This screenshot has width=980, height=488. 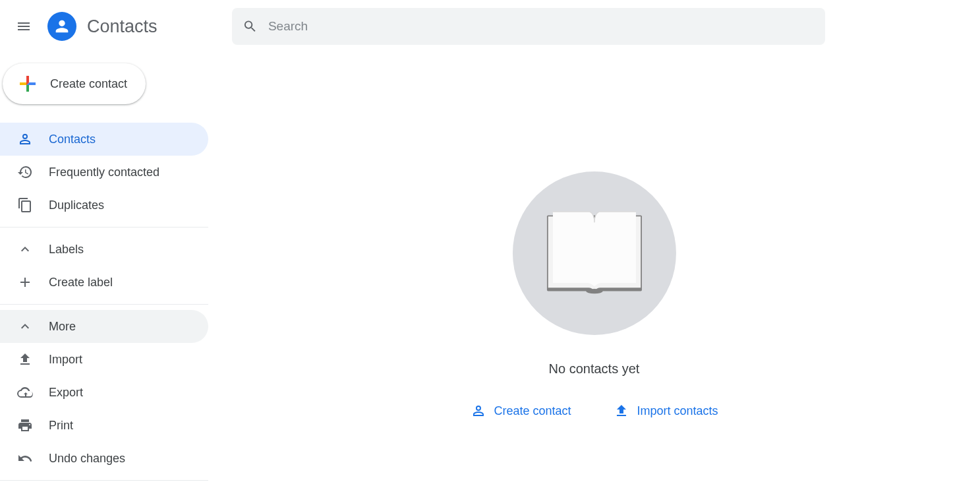 I want to click on action-label: Import contacts, so click(x=677, y=412).